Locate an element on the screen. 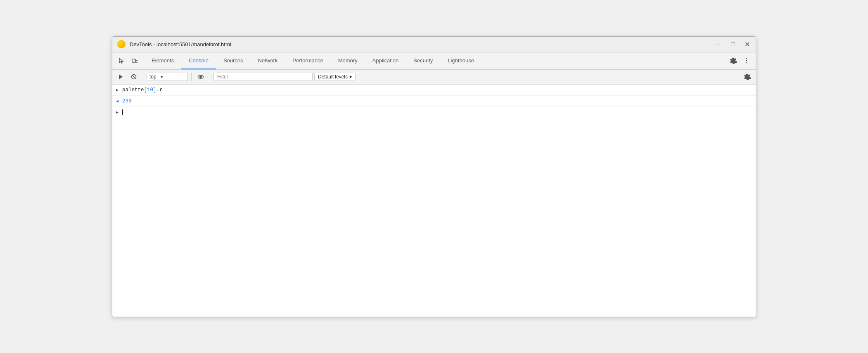 Image resolution: width=868 pixels, height=353 pixels. entry-1-index: 10 is located at coordinates (150, 90).